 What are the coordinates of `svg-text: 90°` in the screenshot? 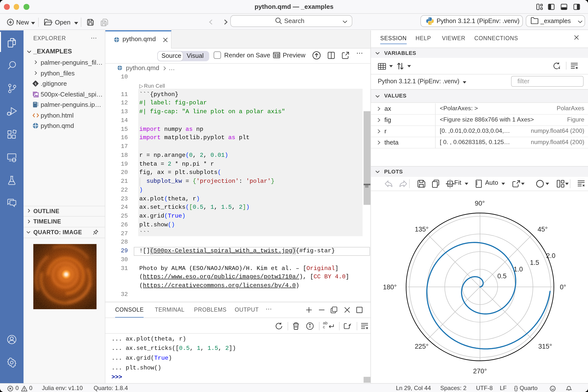 It's located at (480, 203).